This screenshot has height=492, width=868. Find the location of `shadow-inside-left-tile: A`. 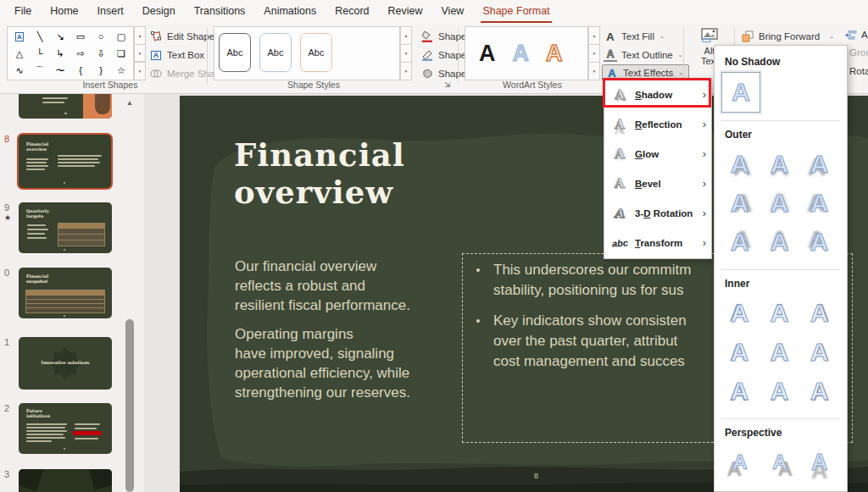

shadow-inside-left-tile: A is located at coordinates (739, 352).